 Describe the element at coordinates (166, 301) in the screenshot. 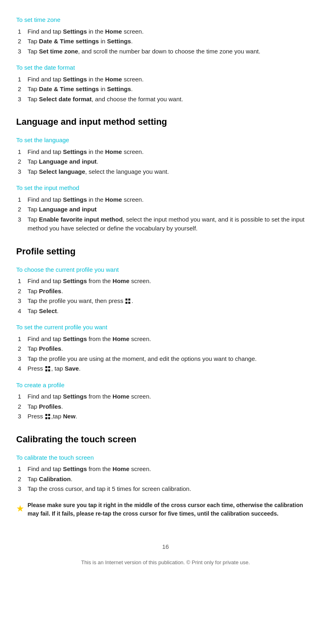

I see `step-item: 3Tap the profile you want, then press .` at that location.